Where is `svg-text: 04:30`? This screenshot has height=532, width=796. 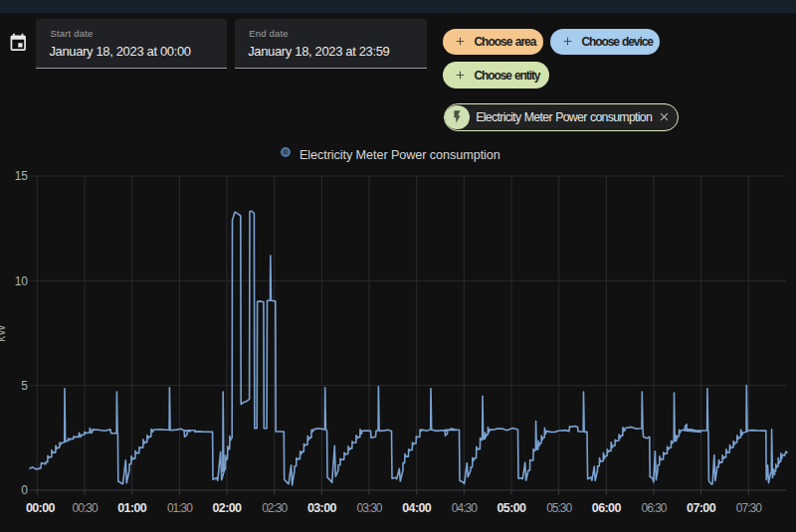 svg-text: 04:30 is located at coordinates (465, 508).